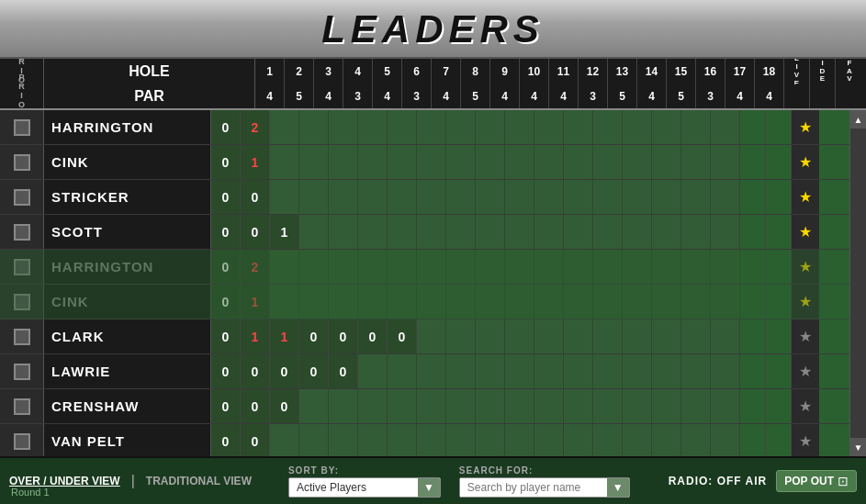 The image size is (866, 504). What do you see at coordinates (417, 96) in the screenshot?
I see `par-6-header: 3` at bounding box center [417, 96].